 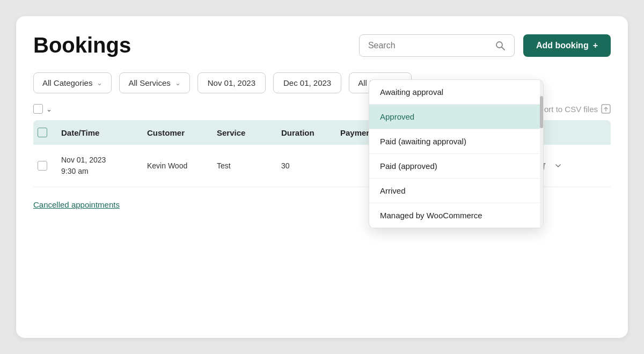 I want to click on search-input, so click(x=429, y=46).